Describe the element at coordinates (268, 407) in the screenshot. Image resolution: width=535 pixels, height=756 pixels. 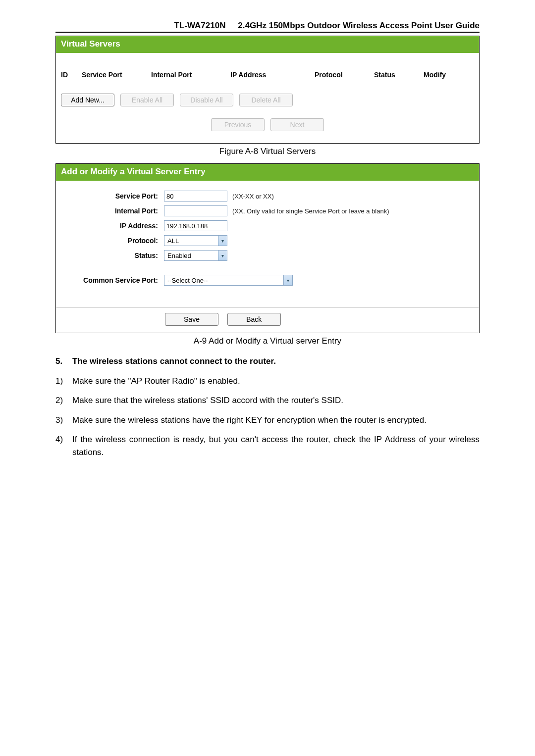
I see `troubleshooting-block: 5. The wireless stations cannot connect …` at that location.